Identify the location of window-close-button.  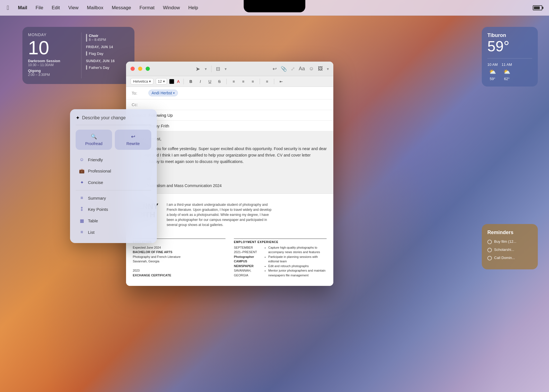
(133, 69).